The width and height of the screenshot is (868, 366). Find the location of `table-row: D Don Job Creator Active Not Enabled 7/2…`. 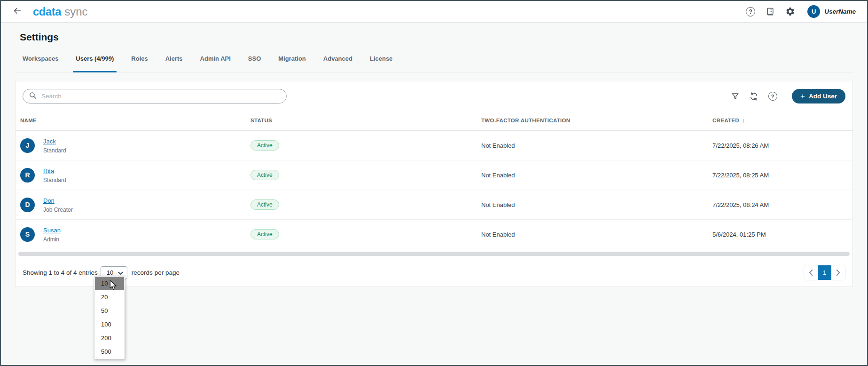

table-row: D Don Job Creator Active Not Enabled 7/2… is located at coordinates (434, 205).